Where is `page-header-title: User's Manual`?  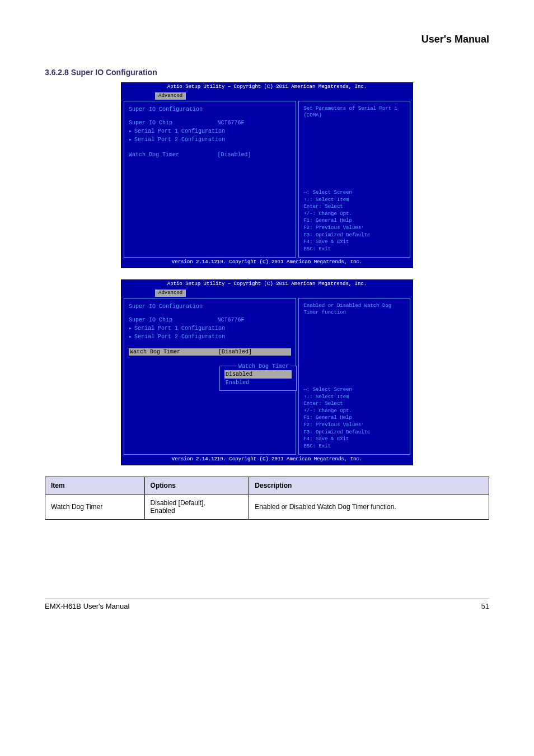
page-header-title: User's Manual is located at coordinates (267, 39).